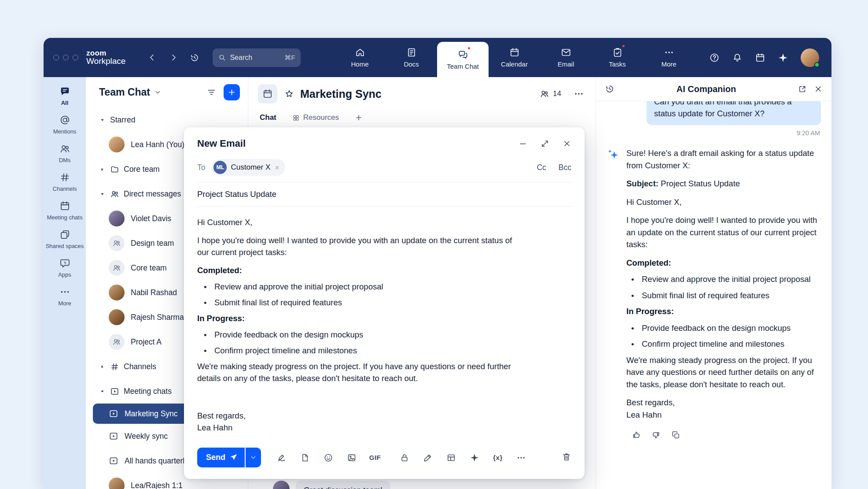 This screenshot has width=868, height=489. I want to click on add-tab-button, so click(359, 118).